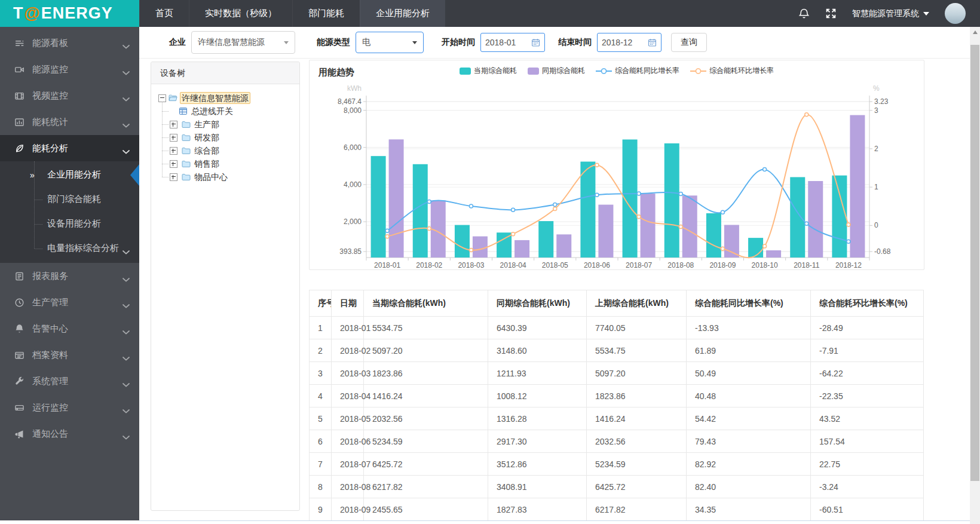 This screenshot has width=980, height=524. I want to click on tab-department-energy: 部门能耗, so click(326, 13).